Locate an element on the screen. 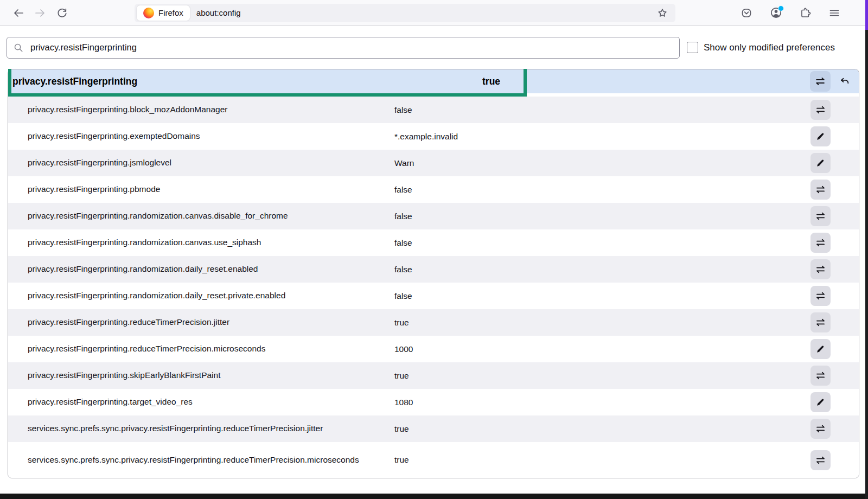  toolbar-right-icons is located at coordinates (790, 13).